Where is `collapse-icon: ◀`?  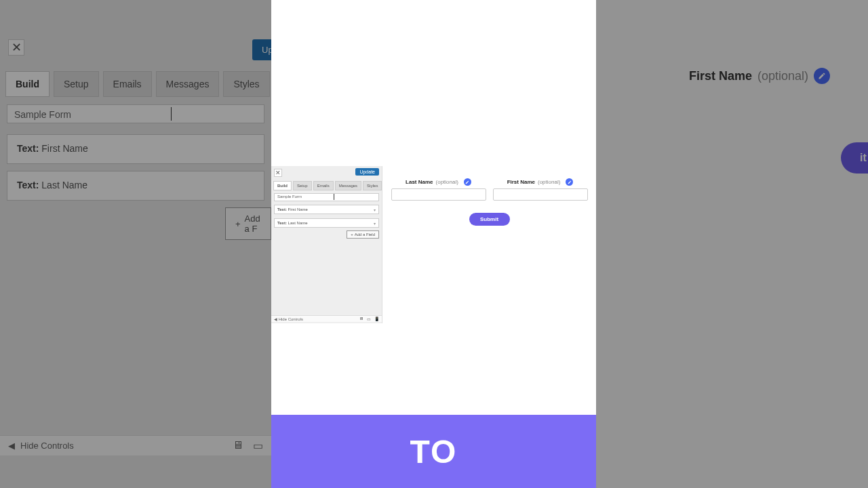 collapse-icon: ◀ is located at coordinates (275, 319).